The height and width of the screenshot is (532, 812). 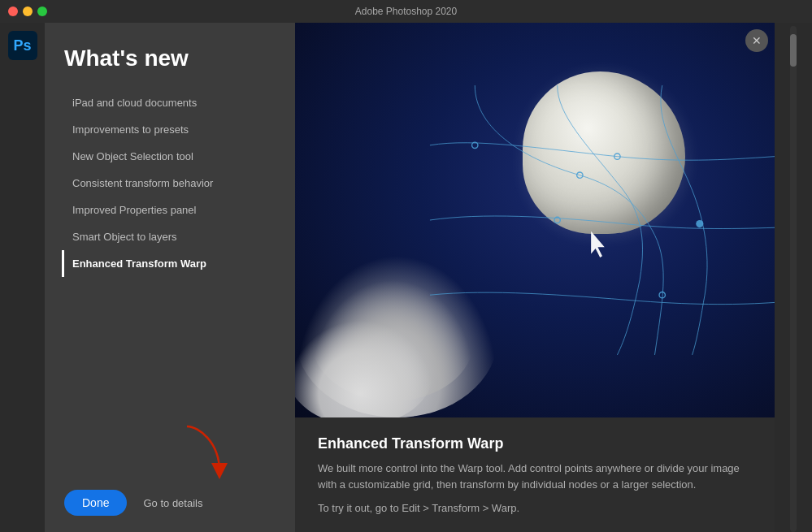 I want to click on feature-hint: To try it out, go to Edit > Transform > …, so click(x=535, y=508).